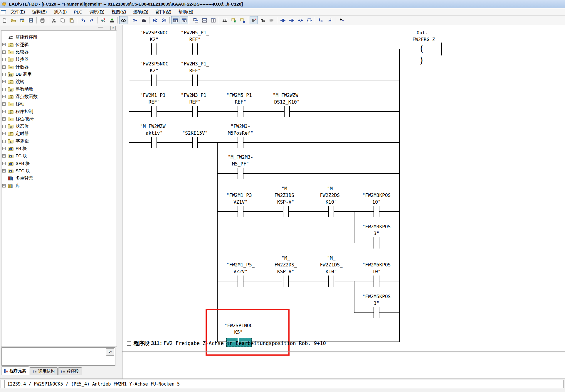 This screenshot has width=565, height=392. Describe the element at coordinates (17, 75) in the screenshot. I see `tree-item-DB 调用: +DBDB 调用` at that location.